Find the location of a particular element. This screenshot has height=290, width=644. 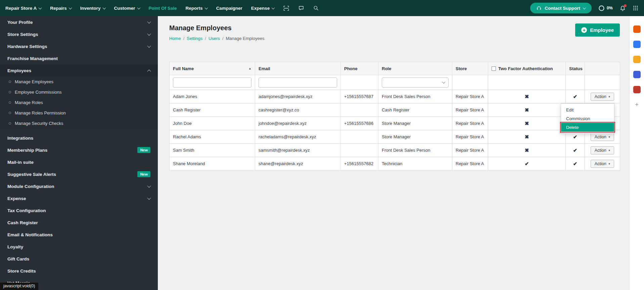

cell-full-name: Adam Jones is located at coordinates (212, 97).